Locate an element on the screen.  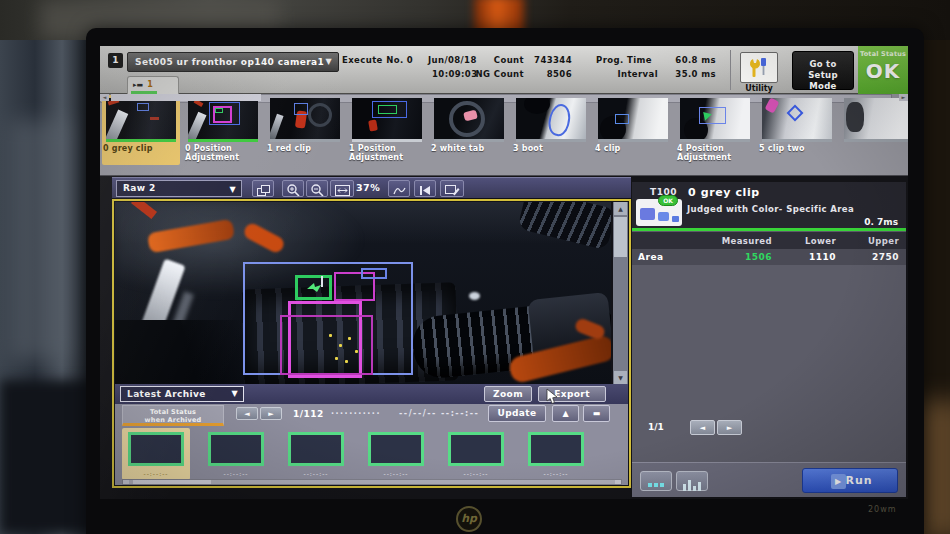
setup-line1: Go to is located at coordinates (822, 64).